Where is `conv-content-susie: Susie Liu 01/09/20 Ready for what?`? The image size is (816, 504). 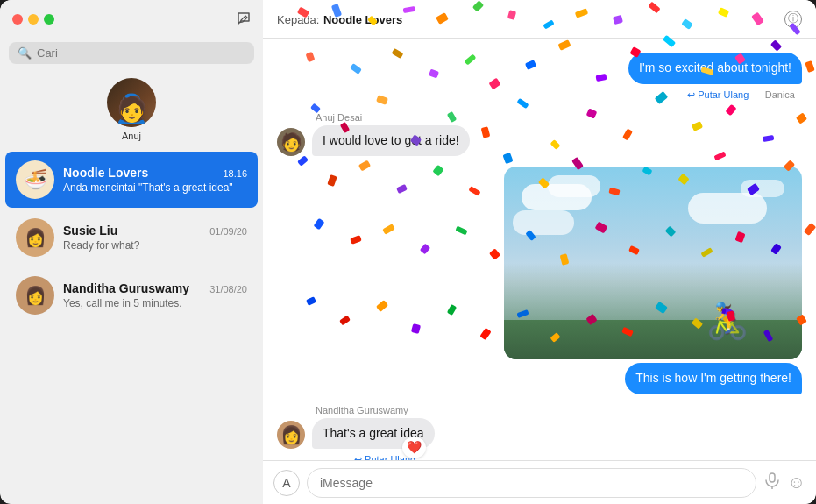
conv-content-susie: Susie Liu 01/09/20 Ready for what? is located at coordinates (155, 238).